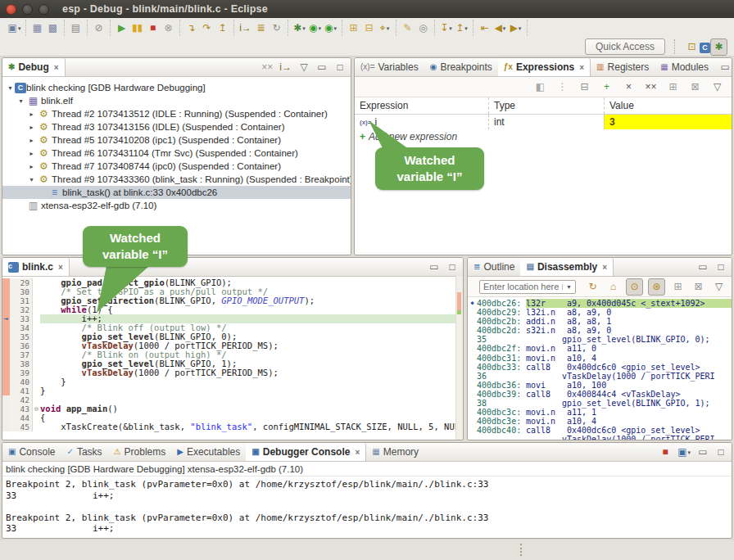 The width and height of the screenshot is (734, 560). Describe the element at coordinates (28, 10) in the screenshot. I see `window-minimize-button` at that location.